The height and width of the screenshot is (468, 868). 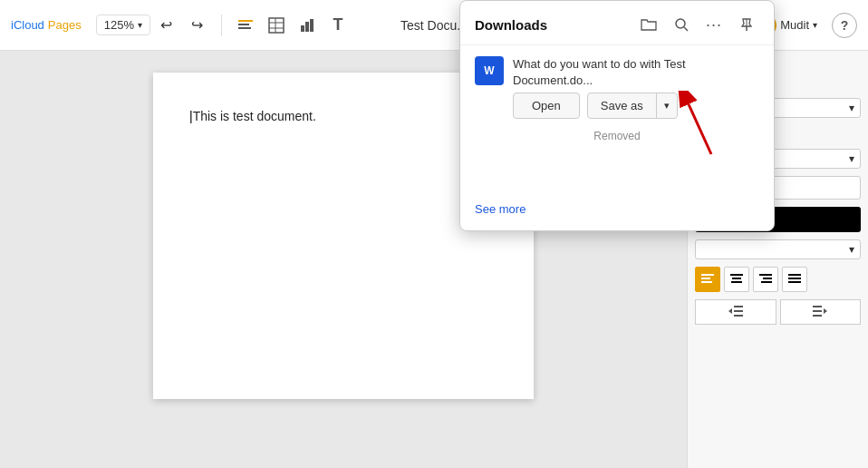 What do you see at coordinates (65, 25) in the screenshot?
I see `pages-text: Pages` at bounding box center [65, 25].